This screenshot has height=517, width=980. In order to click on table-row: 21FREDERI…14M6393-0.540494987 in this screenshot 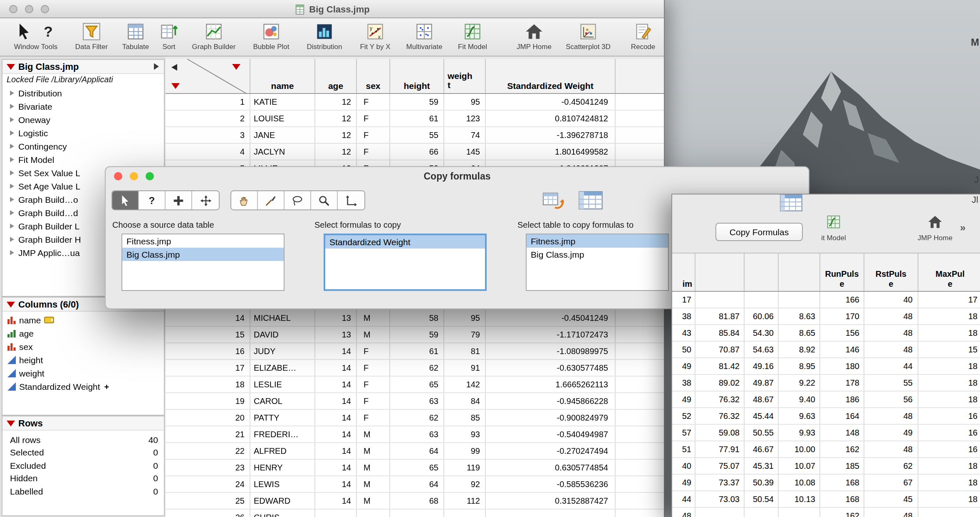, I will do `click(415, 435)`.